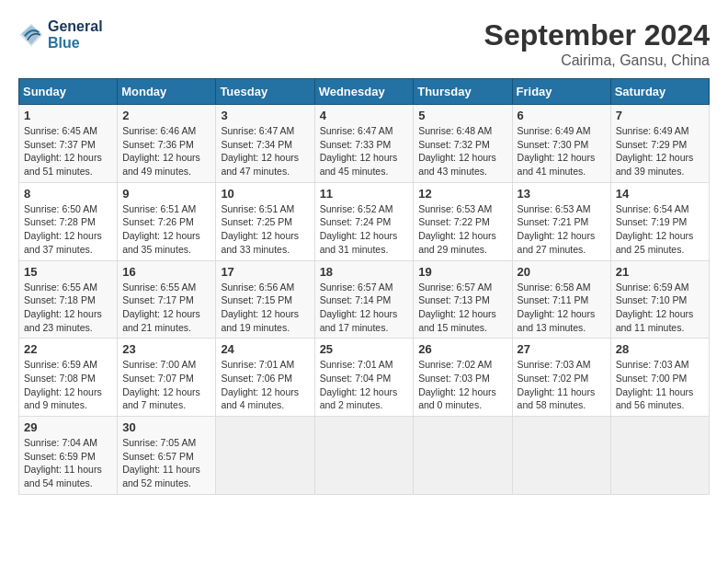  Describe the element at coordinates (660, 92) in the screenshot. I see `weekday-header-cell: Saturday` at that location.